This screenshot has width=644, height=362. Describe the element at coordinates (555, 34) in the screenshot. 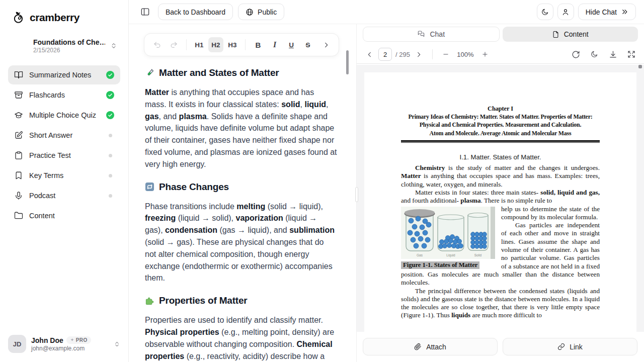

I see `document-icon` at that location.